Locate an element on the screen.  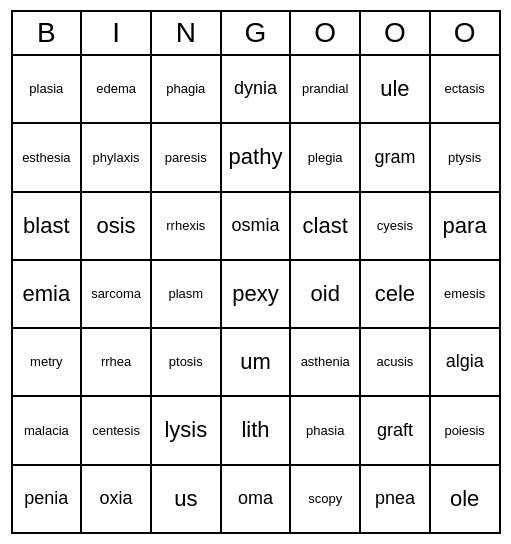
grid-cell: lysis is located at coordinates (187, 431).